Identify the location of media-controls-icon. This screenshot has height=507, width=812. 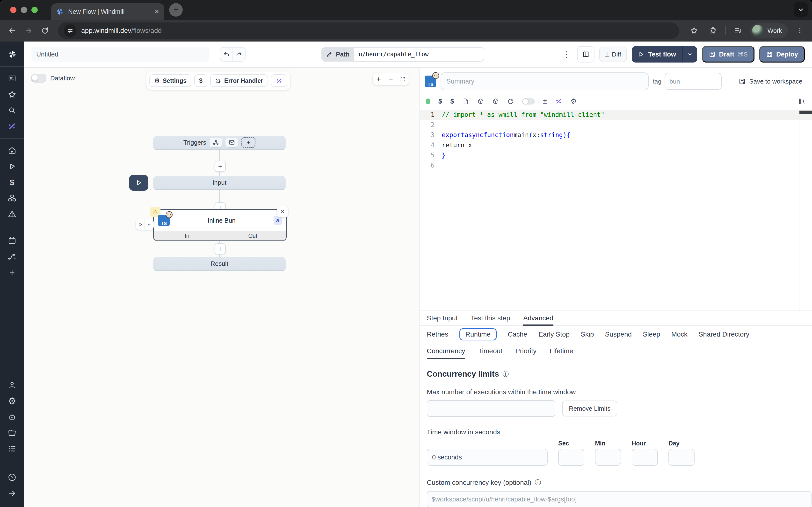
(738, 31).